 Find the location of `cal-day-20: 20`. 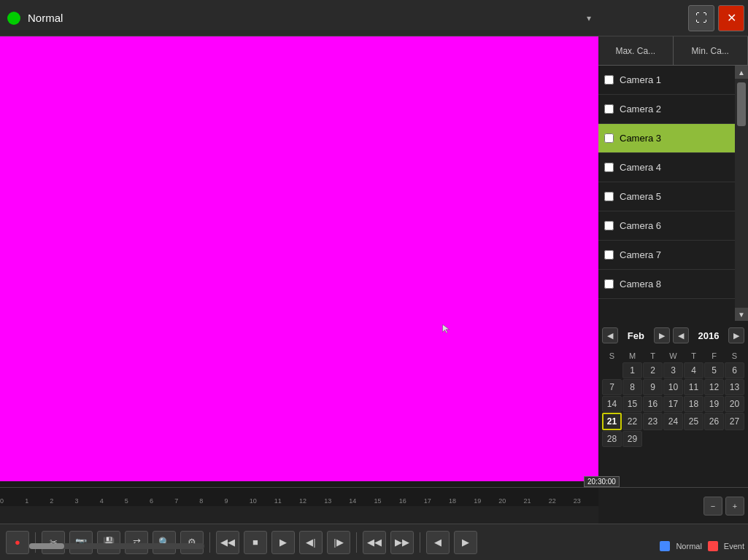

cal-day-20: 20 is located at coordinates (734, 404).